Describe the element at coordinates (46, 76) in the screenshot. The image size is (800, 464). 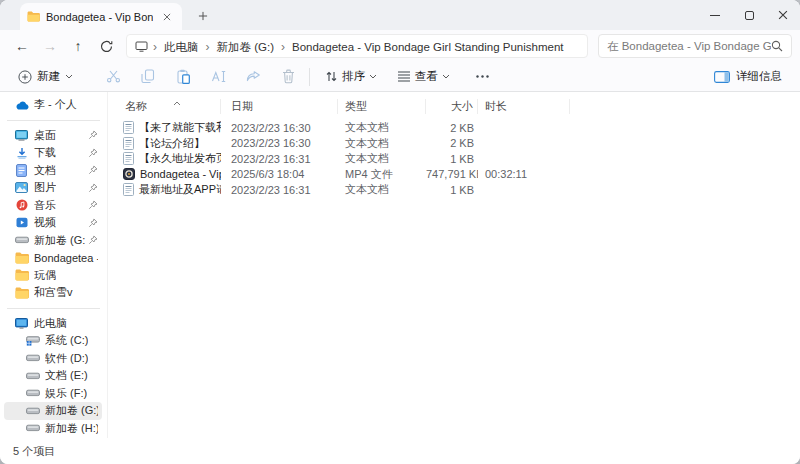
I see `new-button: 新建` at that location.